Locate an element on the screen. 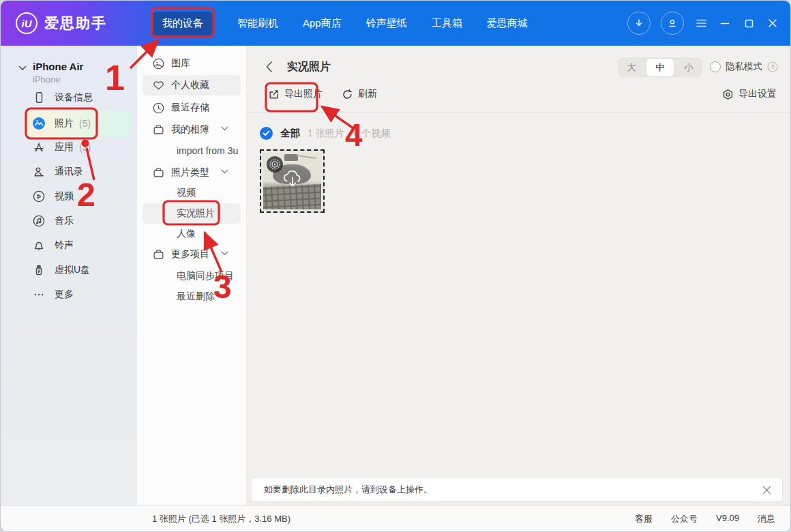 Image resolution: width=791 pixels, height=532 pixels. category-label: import from 3u is located at coordinates (207, 151).